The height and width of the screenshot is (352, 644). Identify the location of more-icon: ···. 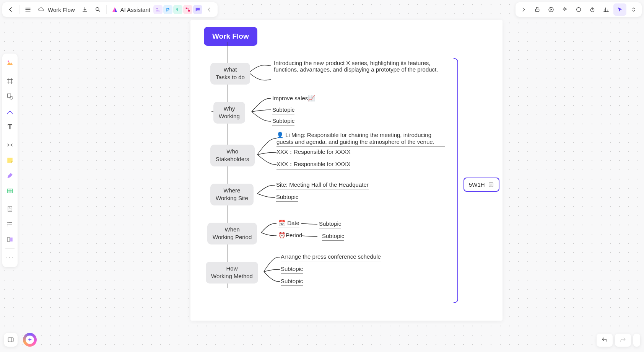
(10, 258).